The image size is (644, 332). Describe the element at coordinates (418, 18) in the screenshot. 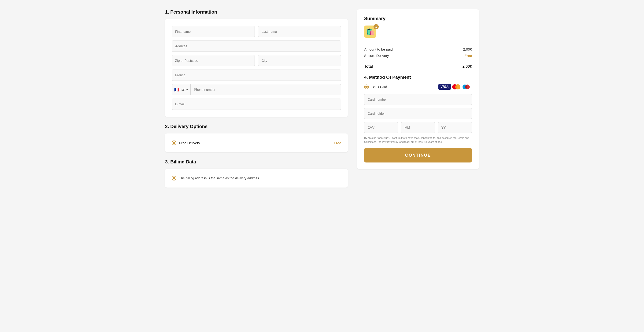

I see `summary-title: Summary` at that location.